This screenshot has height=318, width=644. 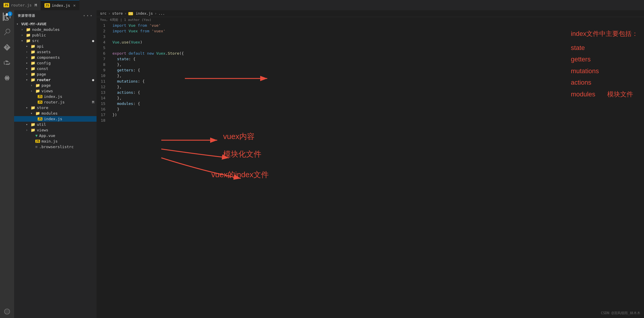 What do you see at coordinates (55, 130) in the screenshot?
I see `sidebar-item-views: › 📁 views` at bounding box center [55, 130].